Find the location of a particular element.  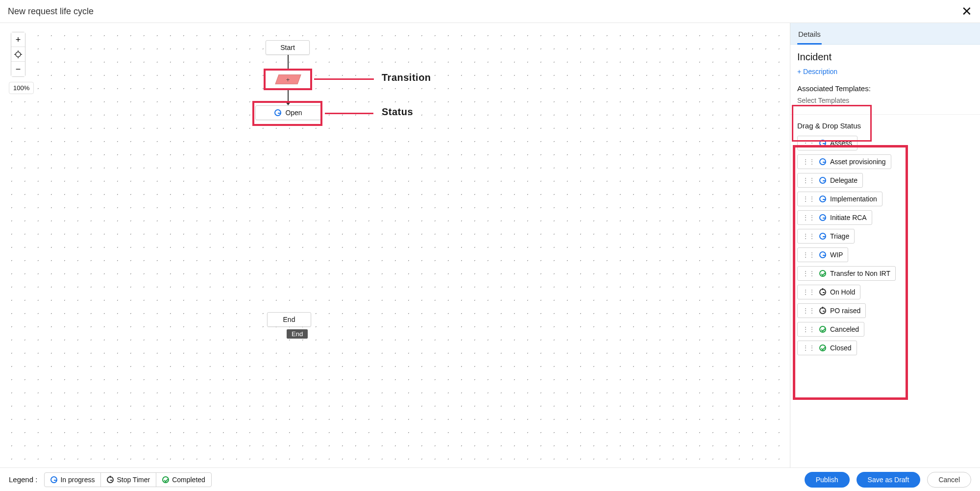

status-chip-label: PO raised is located at coordinates (845, 311).